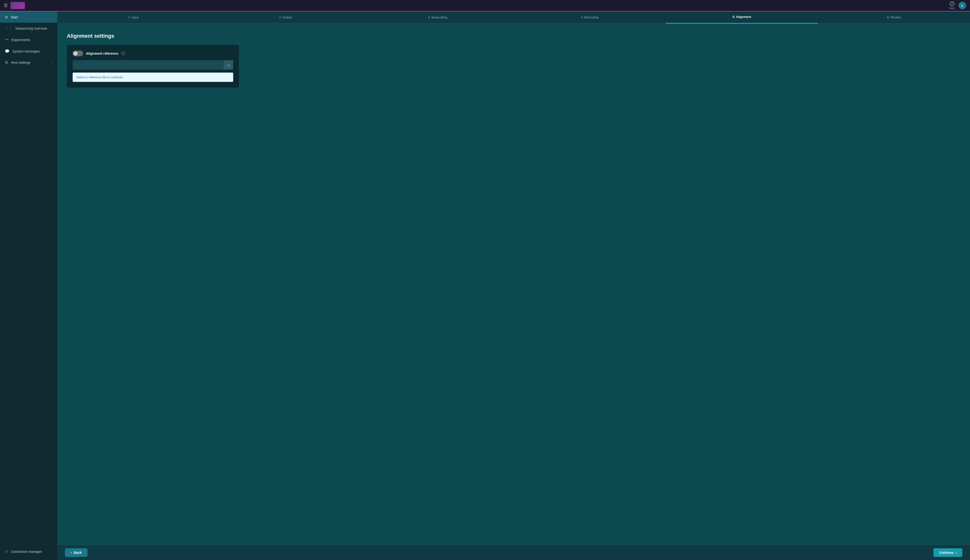 The width and height of the screenshot is (970, 560). Describe the element at coordinates (742, 18) in the screenshot. I see `tab-alignment: 5. Alignment` at that location.